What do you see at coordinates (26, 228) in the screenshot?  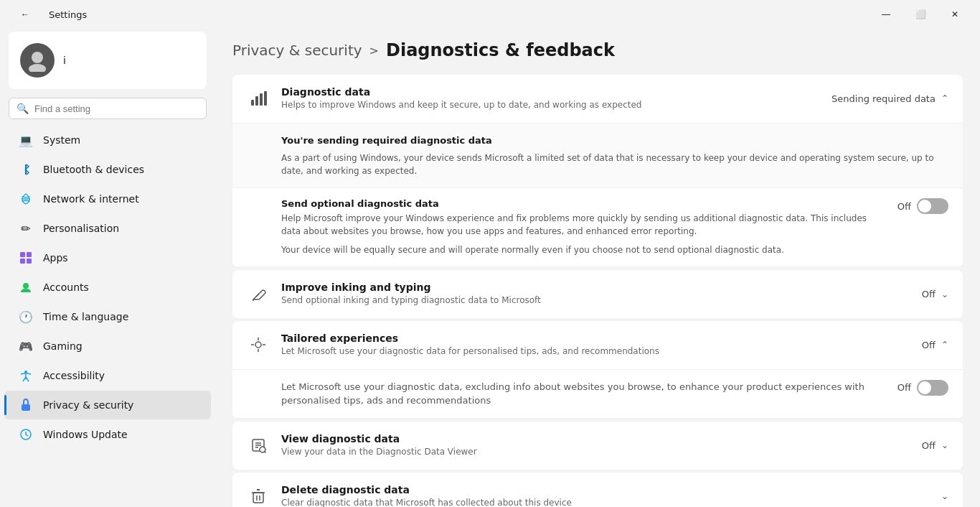 I see `personalisation-icon: ✏️` at bounding box center [26, 228].